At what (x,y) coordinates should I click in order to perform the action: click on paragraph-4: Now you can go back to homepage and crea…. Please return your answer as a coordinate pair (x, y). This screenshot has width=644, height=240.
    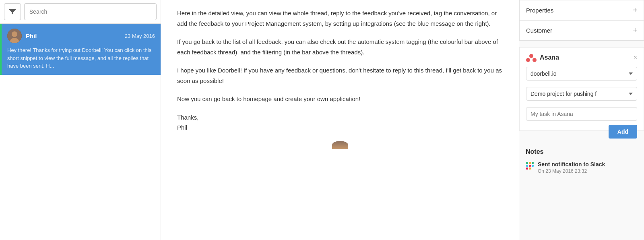
    Looking at the image, I should click on (340, 99).